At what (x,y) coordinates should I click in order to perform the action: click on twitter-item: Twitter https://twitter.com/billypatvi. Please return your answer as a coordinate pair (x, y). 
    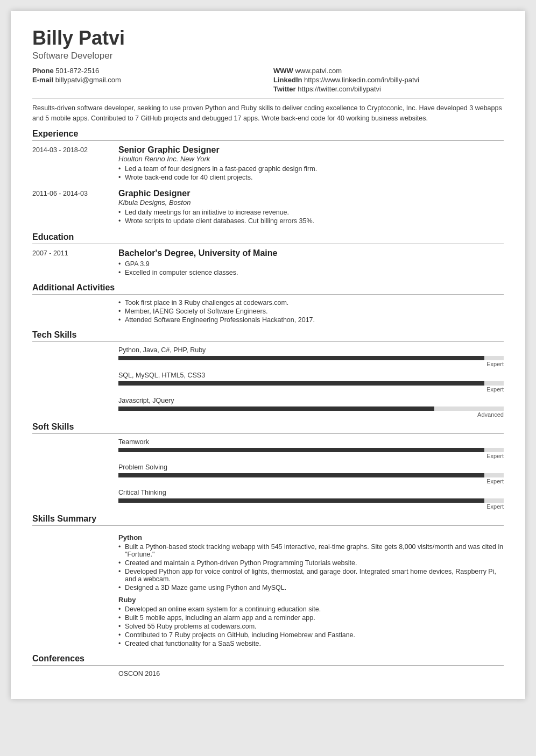
    Looking at the image, I should click on (389, 89).